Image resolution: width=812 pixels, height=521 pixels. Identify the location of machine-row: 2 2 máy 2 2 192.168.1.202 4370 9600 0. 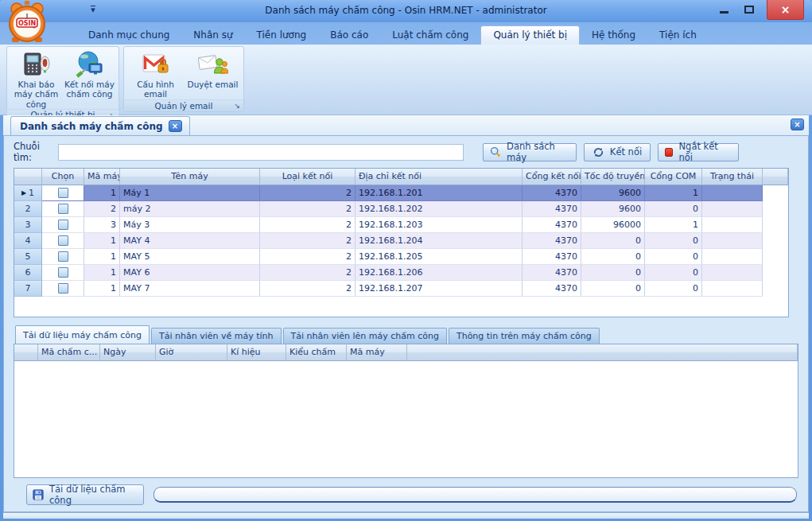
(401, 209).